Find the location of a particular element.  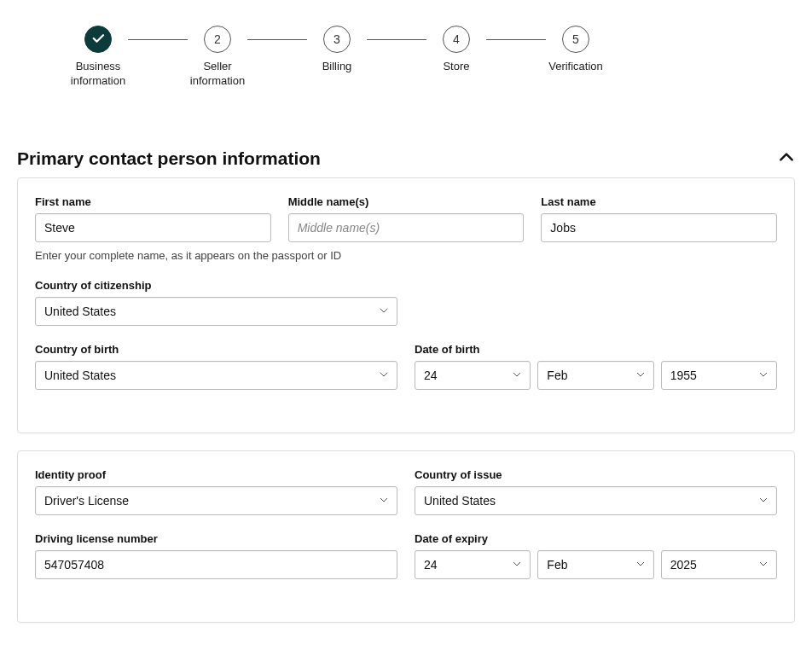

birth-country-value: United States is located at coordinates (80, 375).